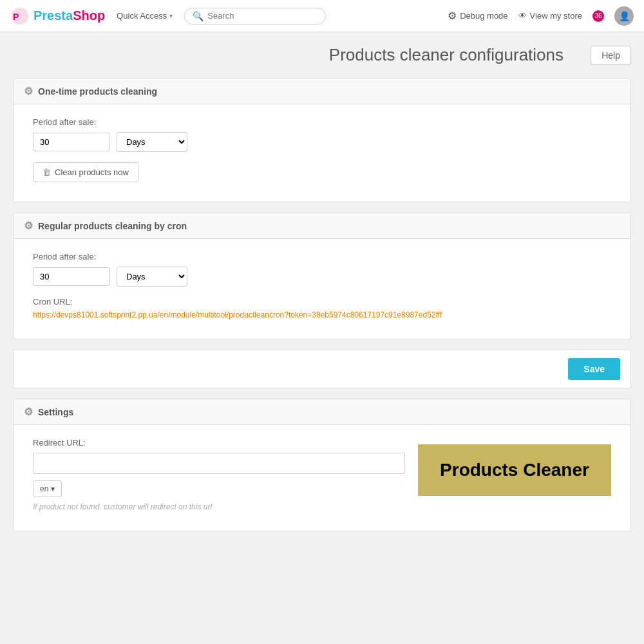 The width and height of the screenshot is (644, 644). I want to click on period-after-sale-label-1: Period after sale:, so click(322, 122).